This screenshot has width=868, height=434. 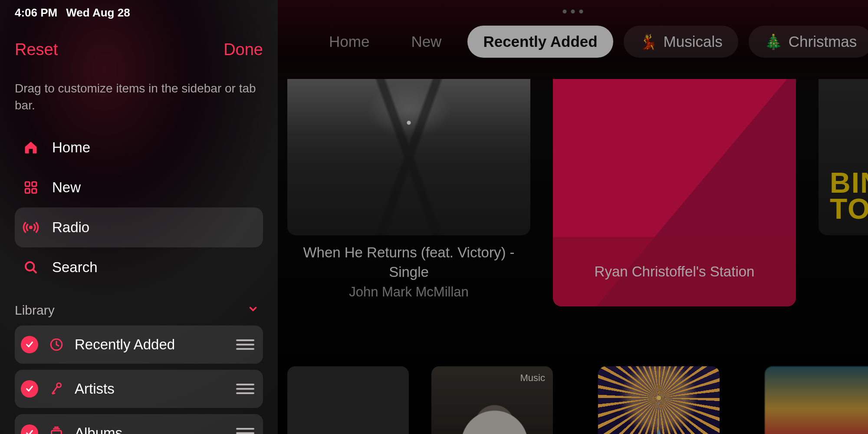 What do you see at coordinates (56, 389) in the screenshot?
I see `microphone-icon` at bounding box center [56, 389].